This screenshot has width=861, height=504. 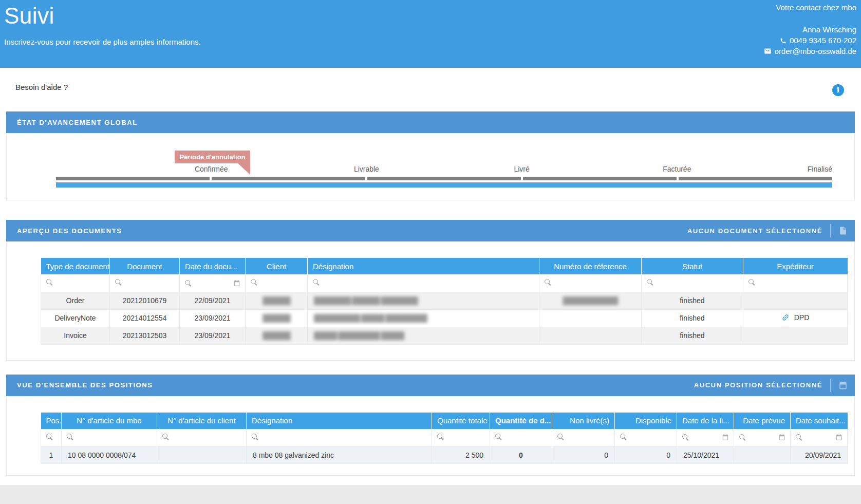 What do you see at coordinates (145, 335) in the screenshot?
I see `cell-document: 20213012503` at bounding box center [145, 335].